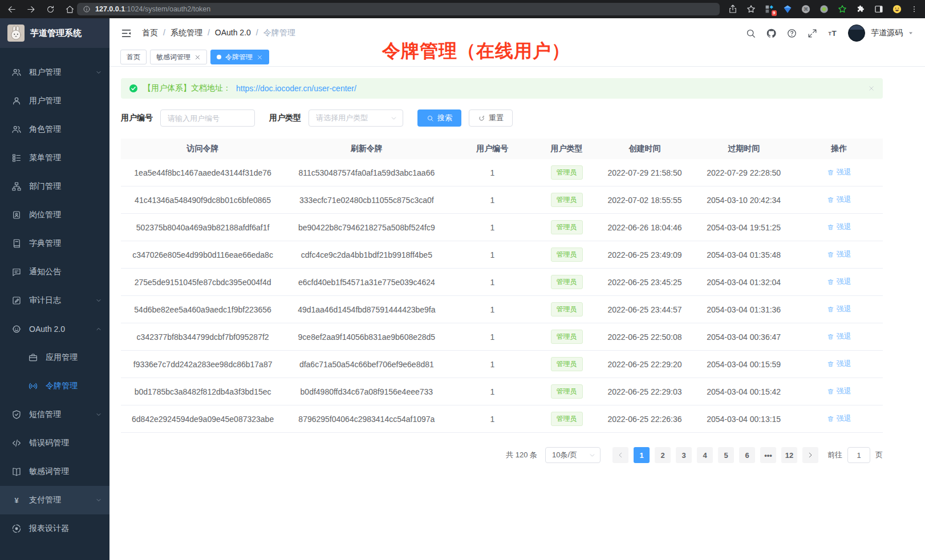  Describe the element at coordinates (237, 33) in the screenshot. I see `breadcrumb-item: OAuth 2.0` at that location.